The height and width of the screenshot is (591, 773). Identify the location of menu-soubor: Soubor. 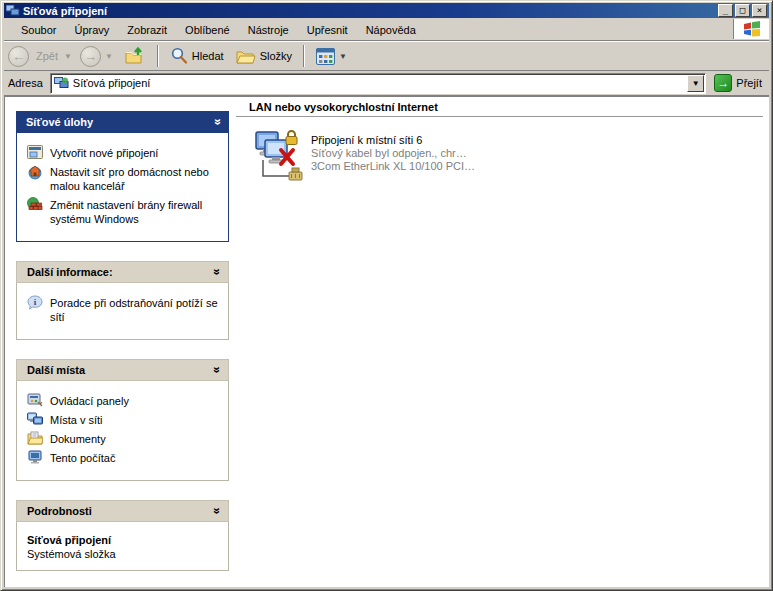
(38, 30).